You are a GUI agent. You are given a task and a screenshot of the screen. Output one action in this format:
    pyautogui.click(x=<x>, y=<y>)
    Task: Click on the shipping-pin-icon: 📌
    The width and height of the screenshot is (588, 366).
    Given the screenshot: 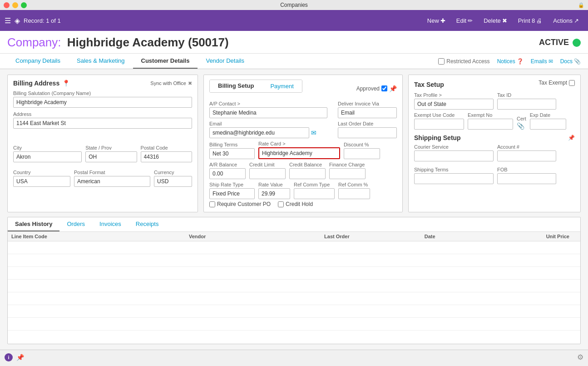 What is the action you would take?
    pyautogui.click(x=571, y=138)
    